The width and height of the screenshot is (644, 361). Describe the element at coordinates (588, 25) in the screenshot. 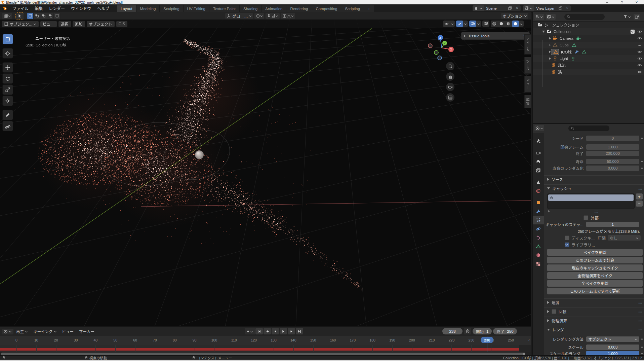

I see `outliner-row-シーンコレクション: シーンコレクション` at that location.